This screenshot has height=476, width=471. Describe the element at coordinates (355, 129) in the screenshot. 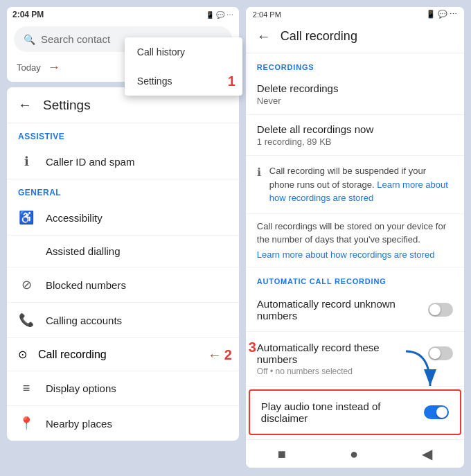

I see `delete-all-title: Delete all recordings now` at that location.